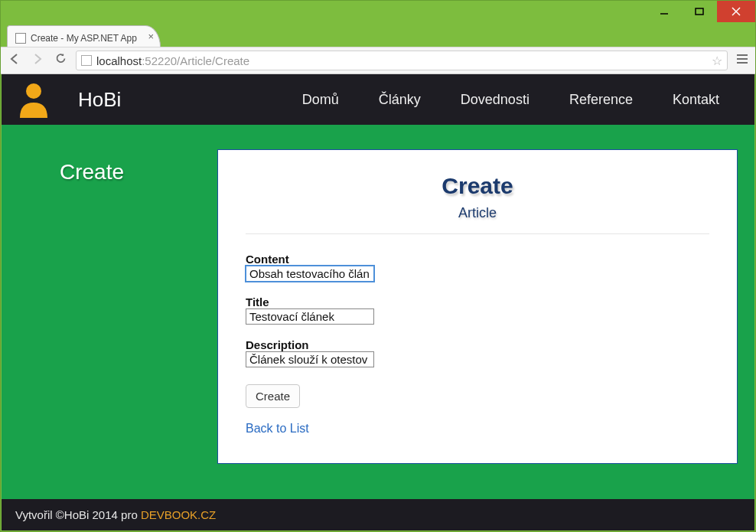 This screenshot has height=532, width=756. What do you see at coordinates (277, 429) in the screenshot?
I see `back-to-list-link: Back to List` at bounding box center [277, 429].